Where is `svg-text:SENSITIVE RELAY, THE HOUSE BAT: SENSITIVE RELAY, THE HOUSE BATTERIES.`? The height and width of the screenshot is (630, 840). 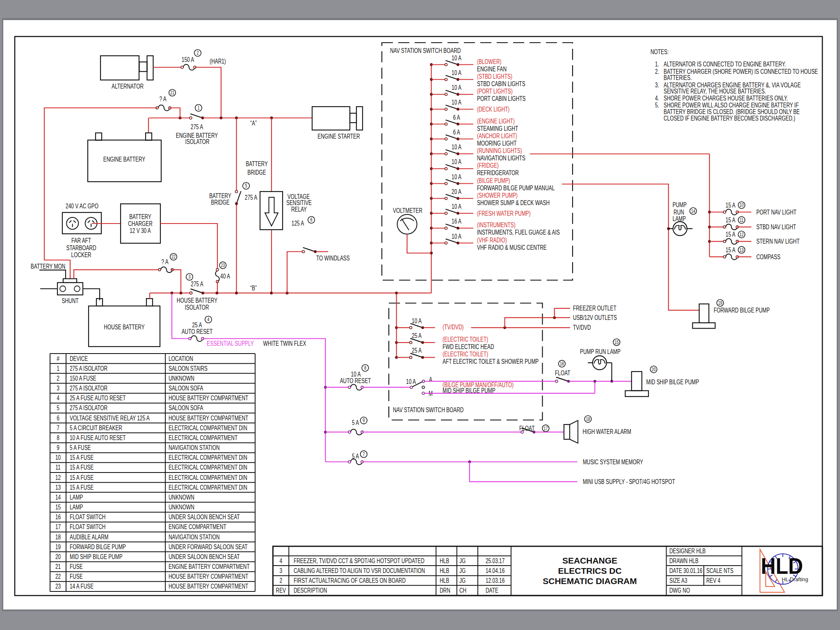
svg-text:SENSITIVE RELAY, THE HOUSE BAT: SENSITIVE RELAY, THE HOUSE BATTERIES. is located at coordinates (714, 91).